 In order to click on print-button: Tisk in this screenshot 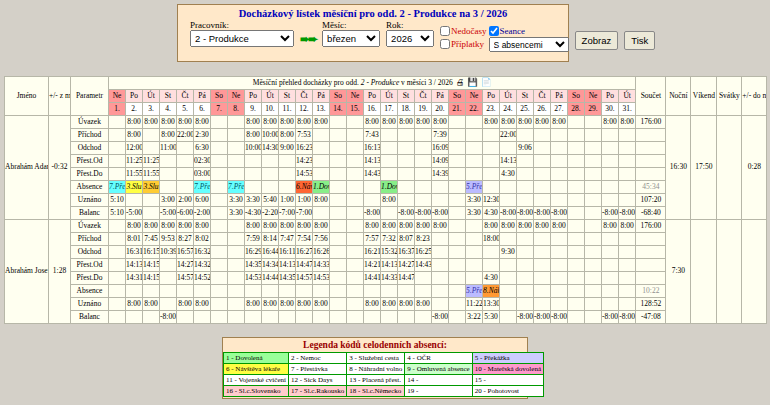, I will do `click(640, 40)`.